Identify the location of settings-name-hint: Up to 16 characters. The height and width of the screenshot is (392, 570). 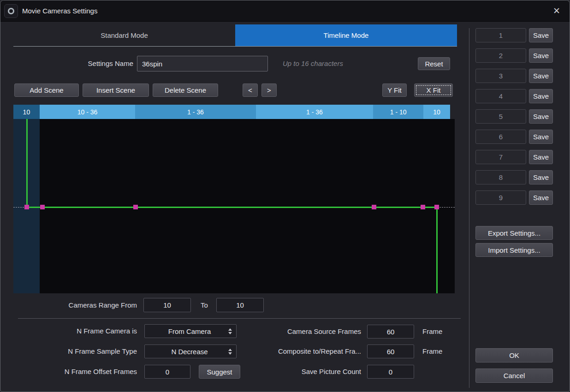
(313, 64).